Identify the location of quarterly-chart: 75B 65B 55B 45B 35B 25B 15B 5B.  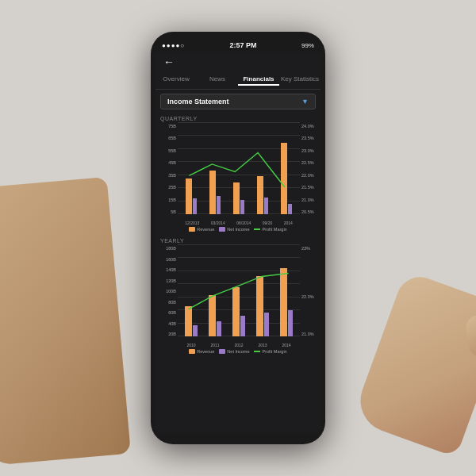
(238, 179).